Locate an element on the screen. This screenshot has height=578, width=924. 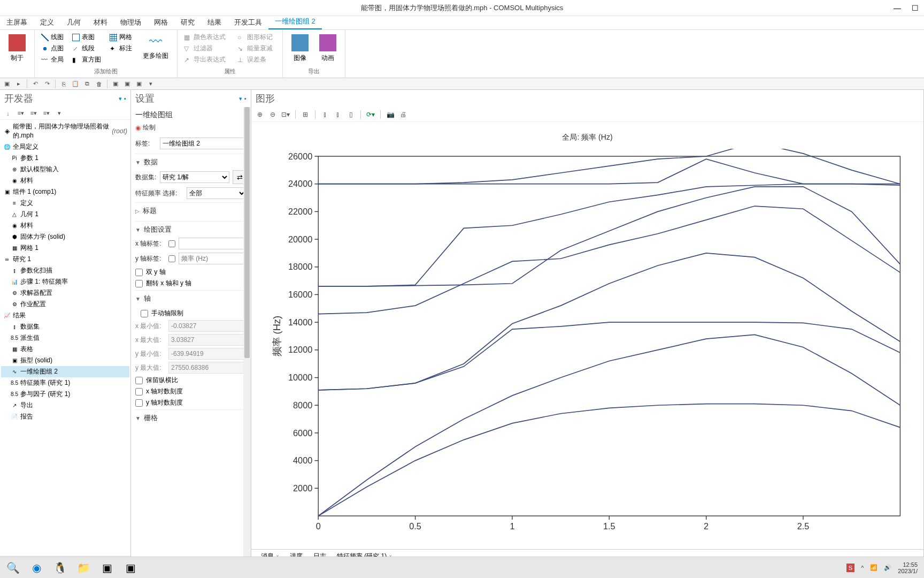
export-animation-button: 动画 is located at coordinates (328, 48).